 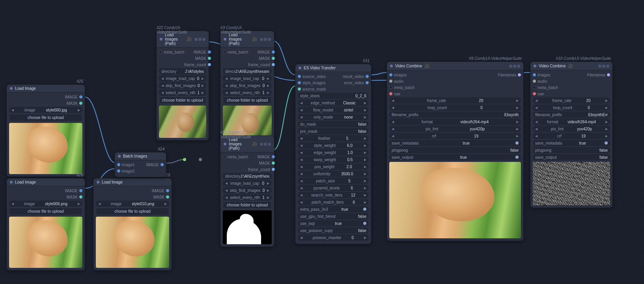 I want to click on output-mask-socket, so click(x=81, y=103).